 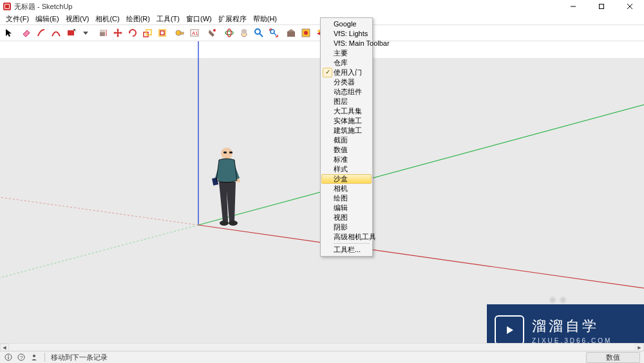 I want to click on line-icon, so click(x=41, y=33).